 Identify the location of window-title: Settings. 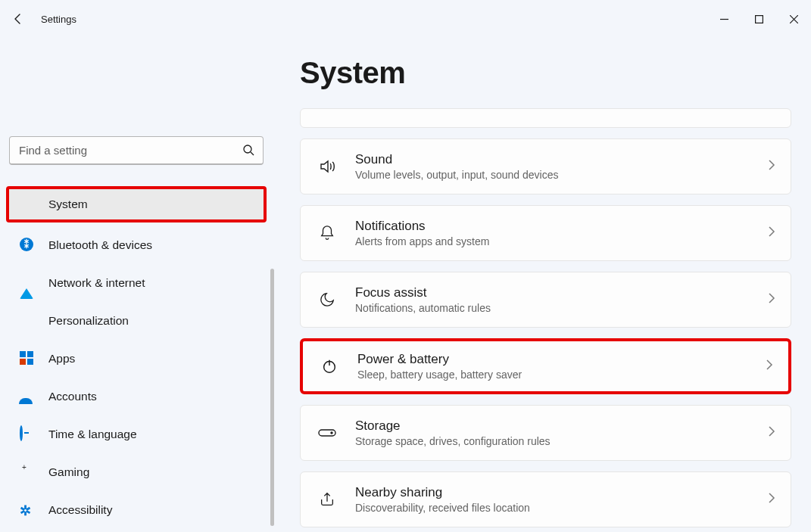
(59, 20).